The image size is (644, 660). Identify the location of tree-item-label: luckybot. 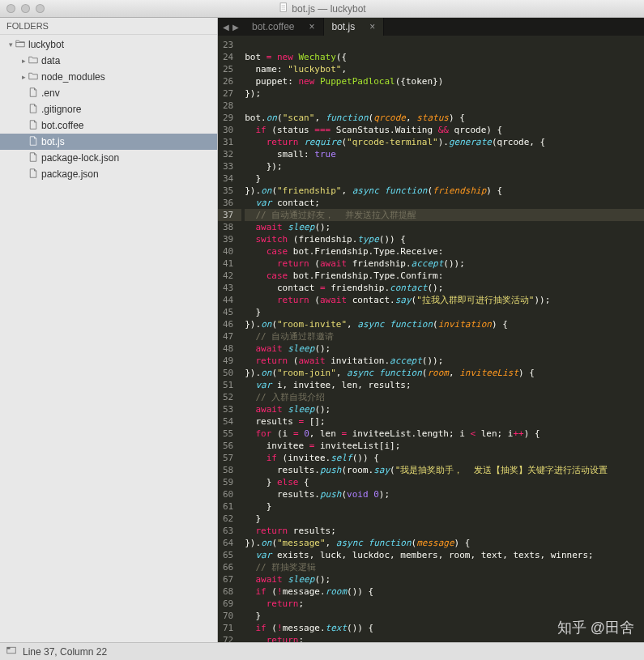
(46, 45).